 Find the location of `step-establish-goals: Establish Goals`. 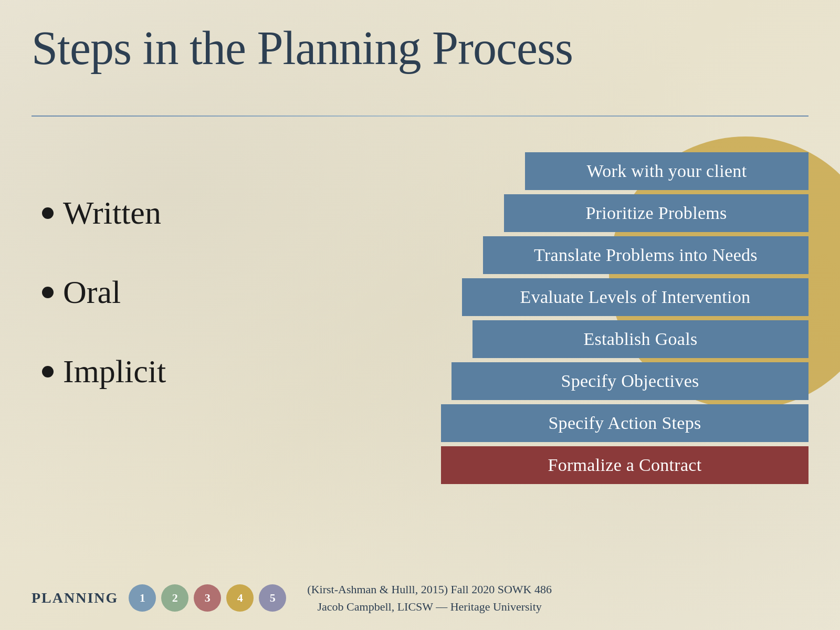

step-establish-goals: Establish Goals is located at coordinates (640, 339).